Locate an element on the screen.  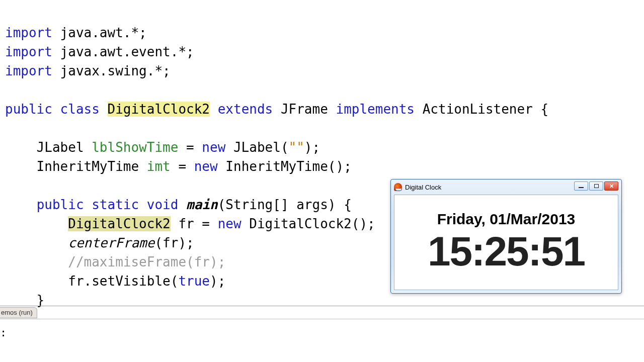
clock-time: 15:25:51 is located at coordinates (506, 251).